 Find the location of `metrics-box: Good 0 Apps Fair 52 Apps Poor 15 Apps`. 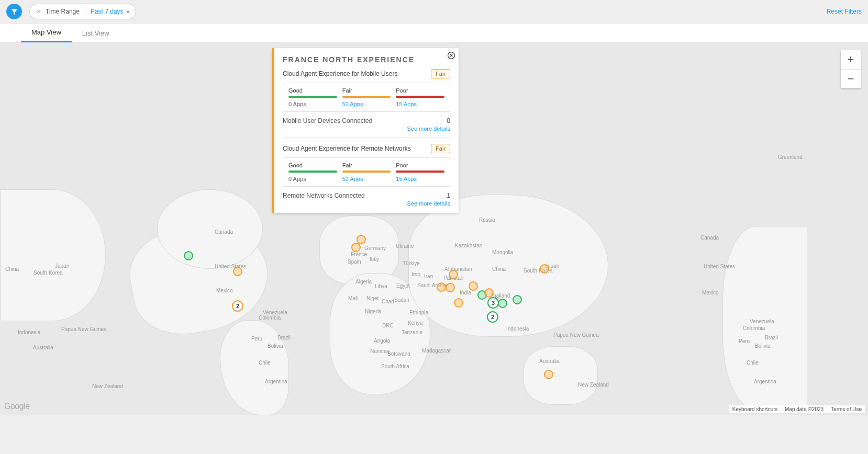

metrics-box: Good 0 Apps Fair 52 Apps Poor 15 Apps is located at coordinates (366, 172).